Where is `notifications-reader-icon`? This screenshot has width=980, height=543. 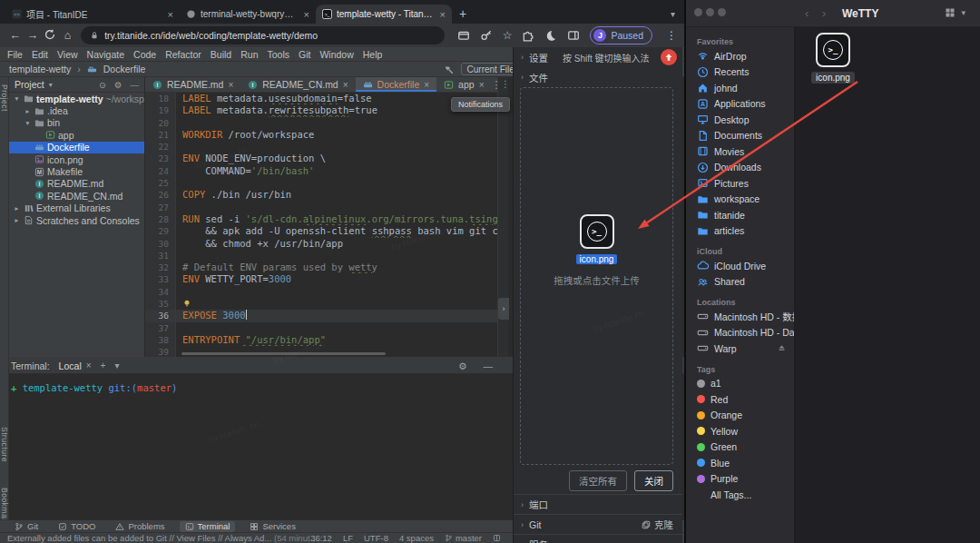 notifications-reader-icon is located at coordinates (497, 538).